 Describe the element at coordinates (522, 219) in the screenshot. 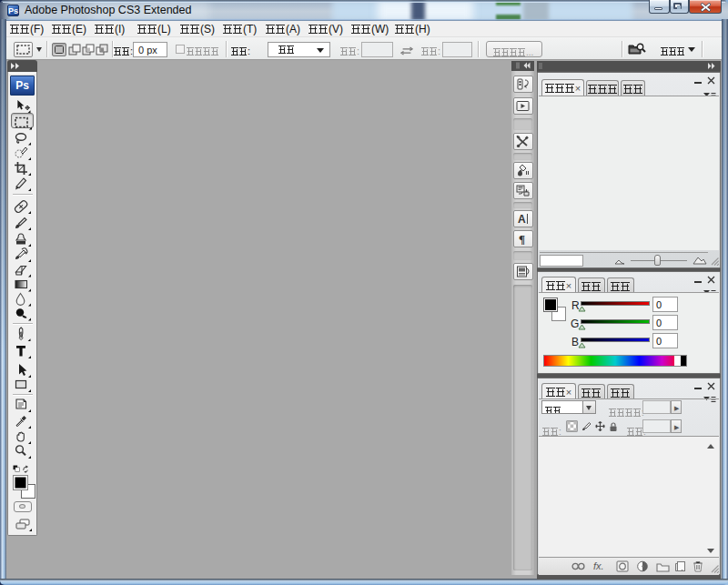

I see `svg-text: A` at that location.